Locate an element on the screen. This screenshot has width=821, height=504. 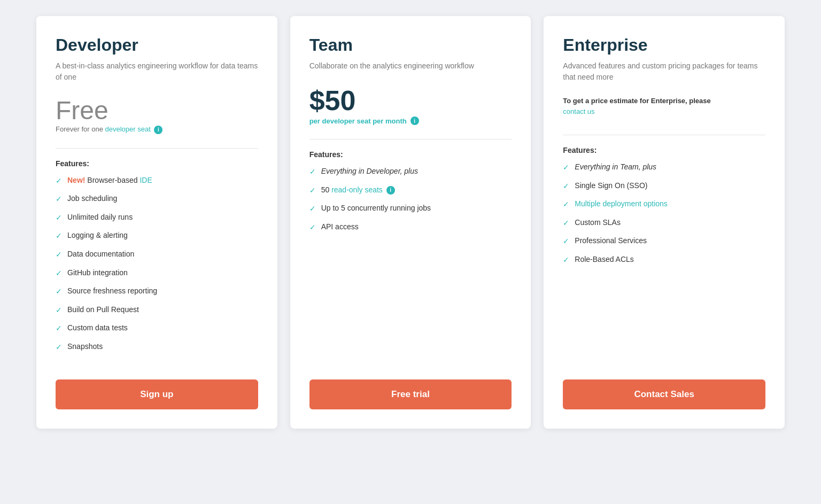
developer-feature-list: ✓ New! Browser-based IDE ✓ Job schedulin… is located at coordinates (157, 268).